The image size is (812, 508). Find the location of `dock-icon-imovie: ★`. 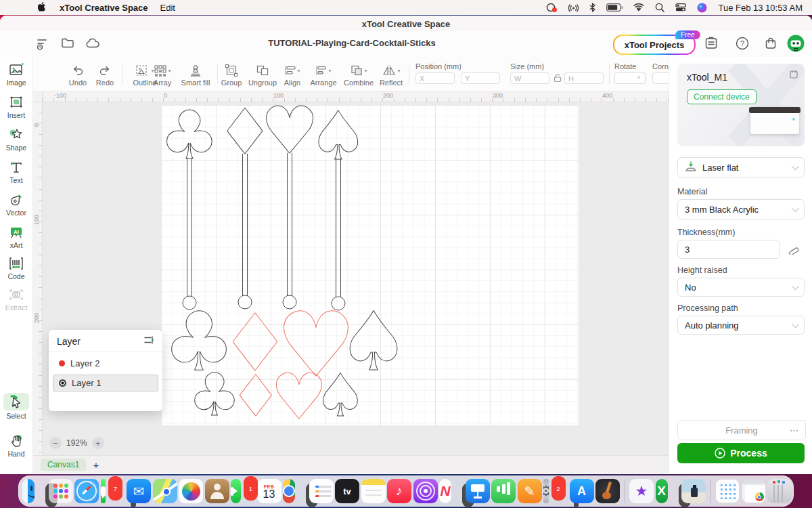

dock-icon-imovie: ★ is located at coordinates (641, 491).